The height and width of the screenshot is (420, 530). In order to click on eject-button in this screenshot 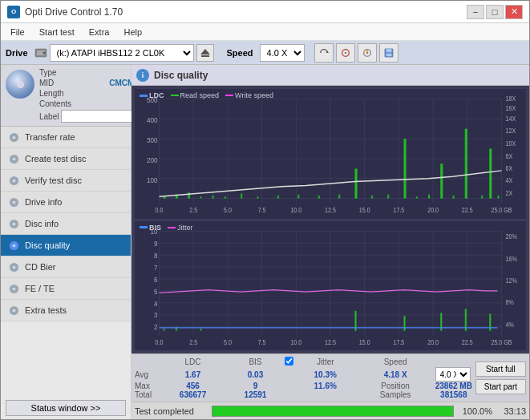, I will do `click(205, 53)`.